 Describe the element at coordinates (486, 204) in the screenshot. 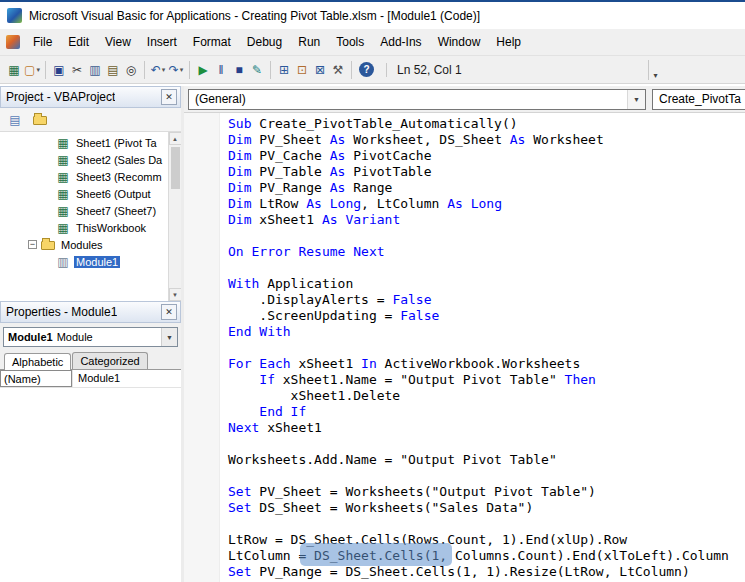

I see `code-line: Dim LtRow As Long, LtColumn As Long` at that location.